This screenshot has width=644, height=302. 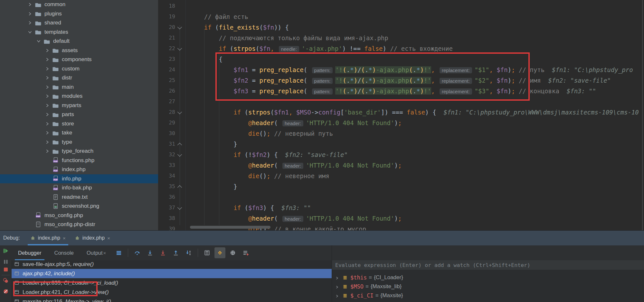 What do you see at coordinates (79, 78) in the screenshot?
I see `tree-item-distr: distr` at bounding box center [79, 78].